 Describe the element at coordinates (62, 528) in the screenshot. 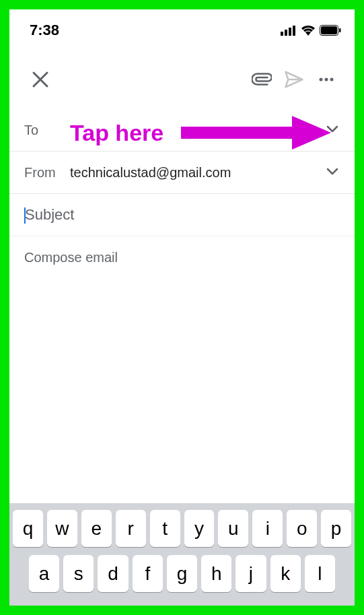

I see `key-w: w` at that location.